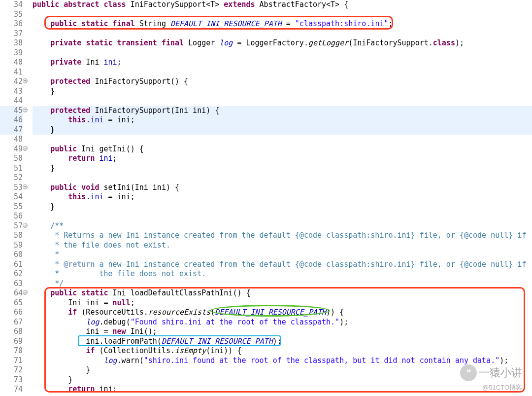 This screenshot has width=532, height=396. I want to click on line-number: 46, so click(11, 120).